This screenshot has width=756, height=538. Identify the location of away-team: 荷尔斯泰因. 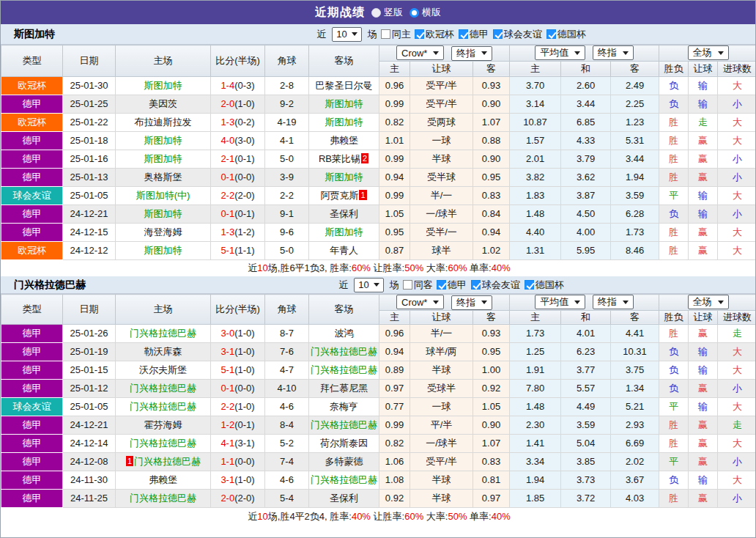
(344, 443).